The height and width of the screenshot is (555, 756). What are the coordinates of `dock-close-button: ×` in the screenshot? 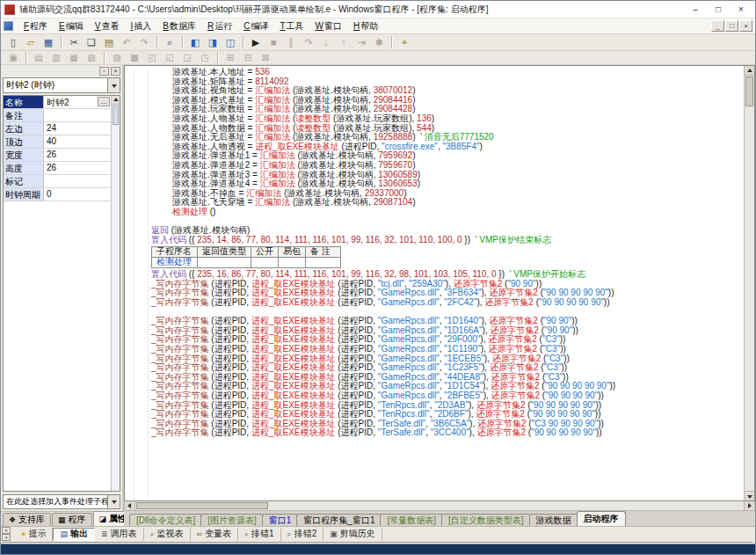 It's located at (6, 530).